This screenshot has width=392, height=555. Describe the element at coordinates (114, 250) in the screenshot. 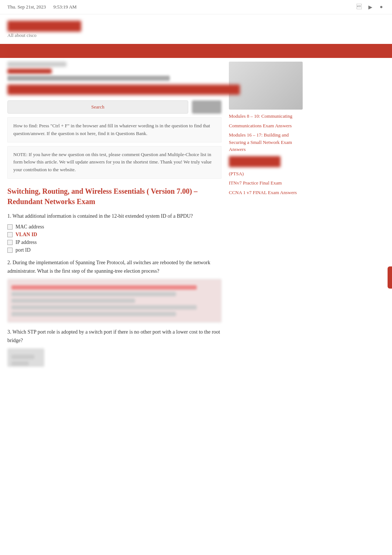

I see `answer-1-4: port ID` at that location.